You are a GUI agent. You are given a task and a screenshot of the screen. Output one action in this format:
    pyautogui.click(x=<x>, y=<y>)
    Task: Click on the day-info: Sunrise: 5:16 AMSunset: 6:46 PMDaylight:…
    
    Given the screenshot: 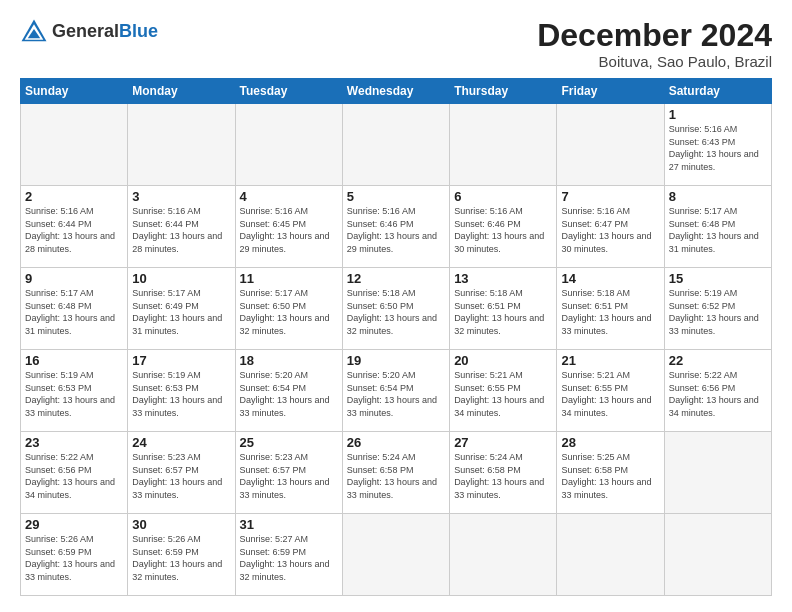 What is the action you would take?
    pyautogui.click(x=392, y=230)
    